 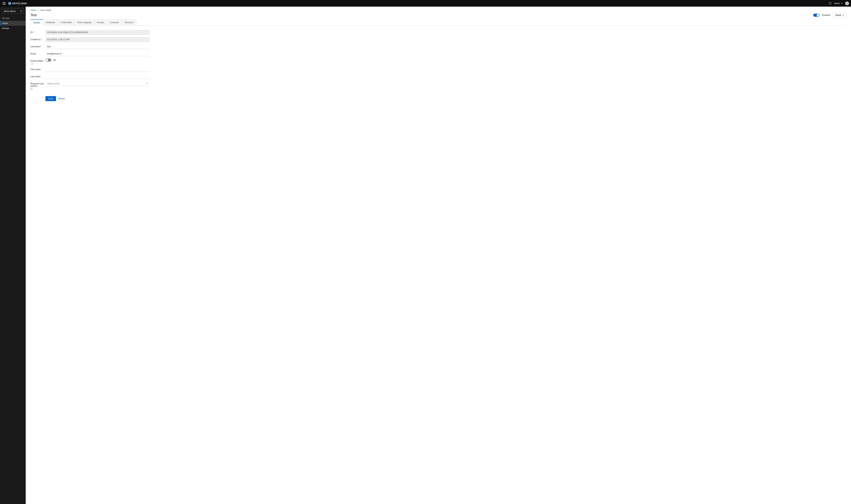 What do you see at coordinates (13, 28) in the screenshot?
I see `sidebar-item-groups: Groups` at bounding box center [13, 28].